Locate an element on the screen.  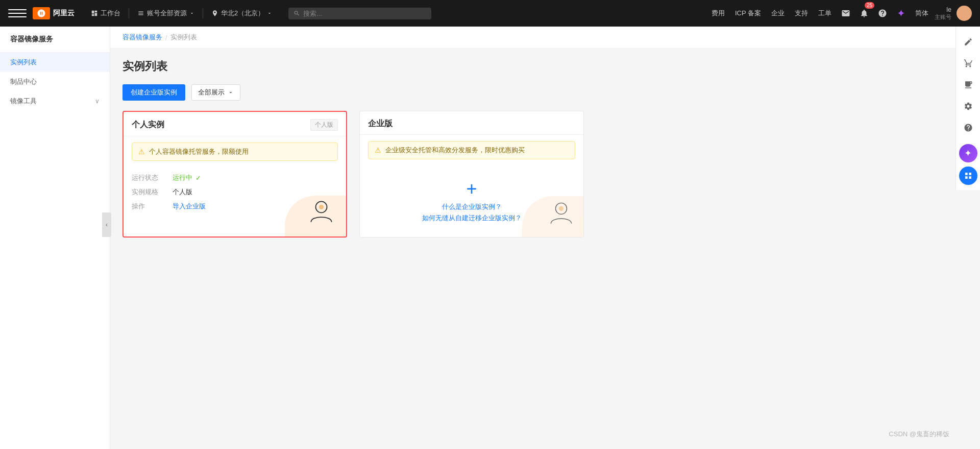
spec-row: 实例规格 个人版 is located at coordinates (235, 192).